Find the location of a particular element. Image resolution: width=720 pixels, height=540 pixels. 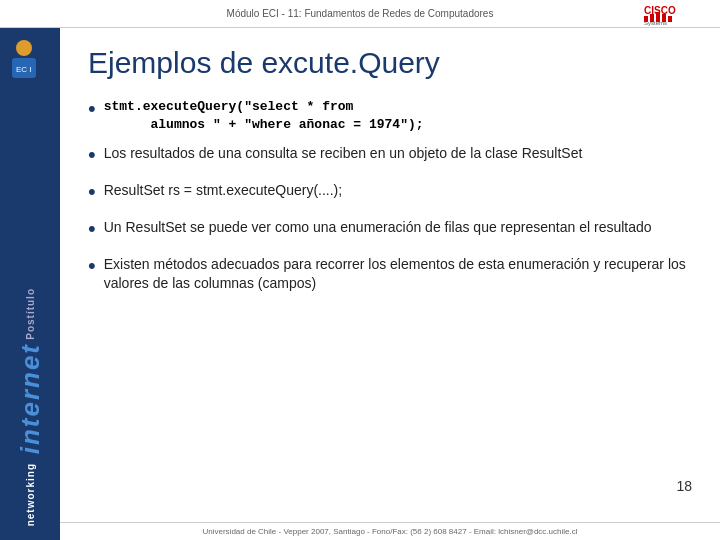

sidebar-postítulo: Postítulo is located at coordinates (30, 314).